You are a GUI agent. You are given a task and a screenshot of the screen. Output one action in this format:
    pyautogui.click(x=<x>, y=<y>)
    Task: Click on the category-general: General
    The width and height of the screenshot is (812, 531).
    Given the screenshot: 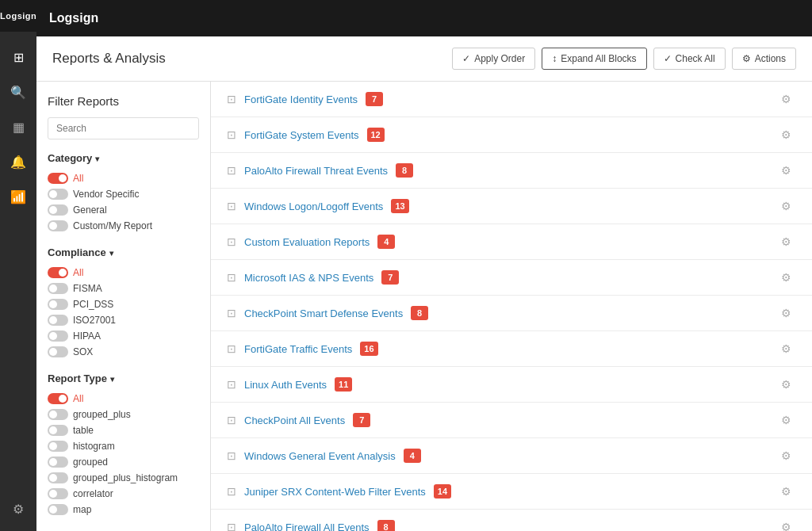 What is the action you would take?
    pyautogui.click(x=124, y=210)
    